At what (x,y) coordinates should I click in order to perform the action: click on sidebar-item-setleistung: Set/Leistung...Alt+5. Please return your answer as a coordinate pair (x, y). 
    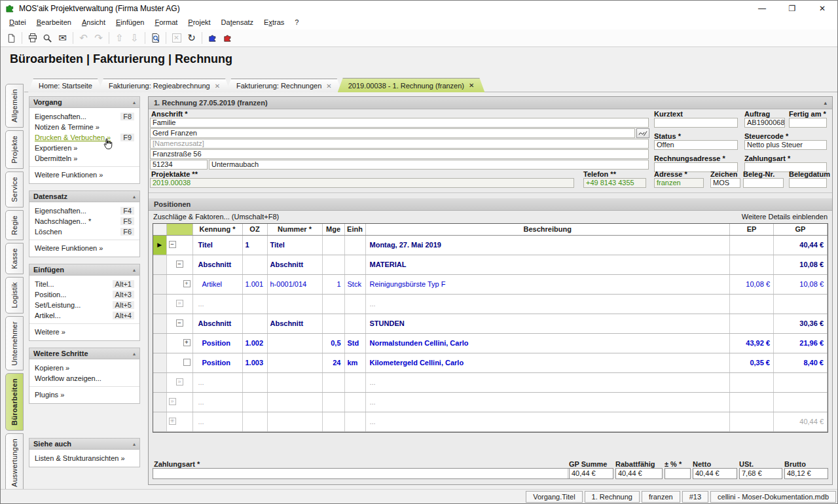
    Looking at the image, I should click on (84, 305).